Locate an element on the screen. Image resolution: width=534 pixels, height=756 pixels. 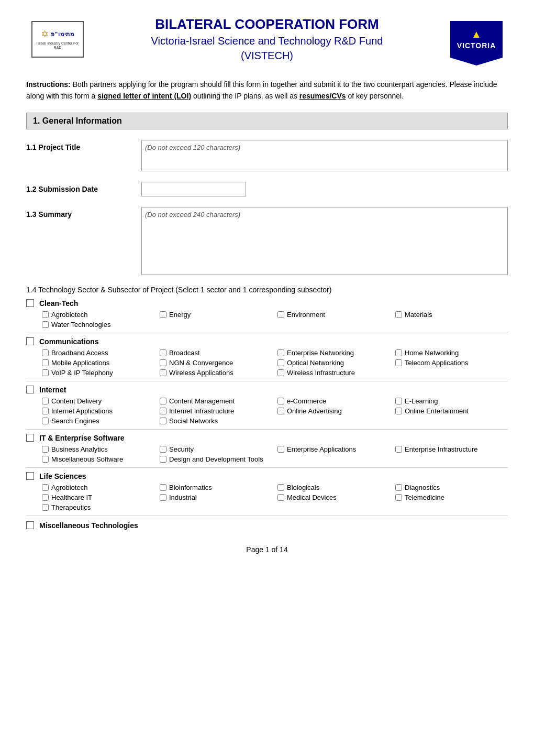
broadcast-checkbox is located at coordinates (163, 353).